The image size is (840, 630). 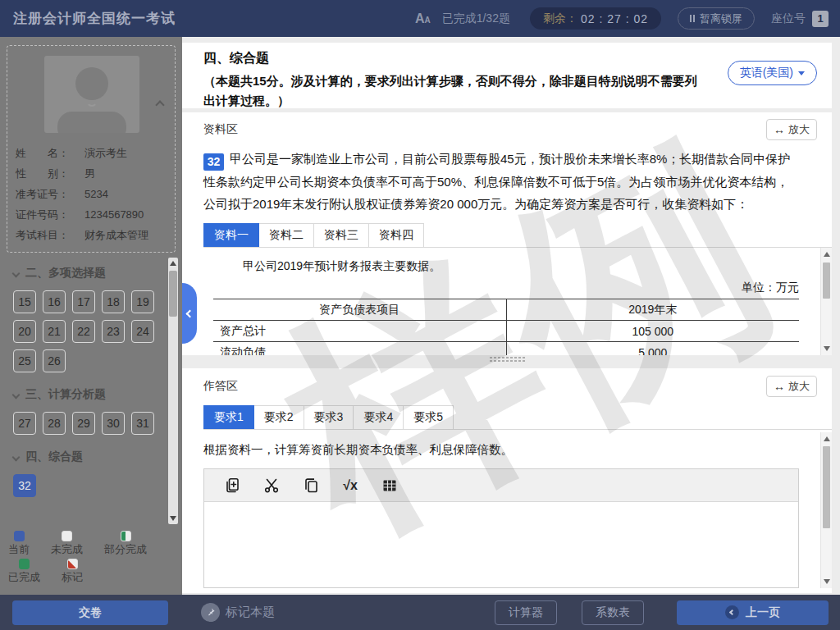 I want to click on tab-requirement-5: 要求5, so click(x=428, y=417).